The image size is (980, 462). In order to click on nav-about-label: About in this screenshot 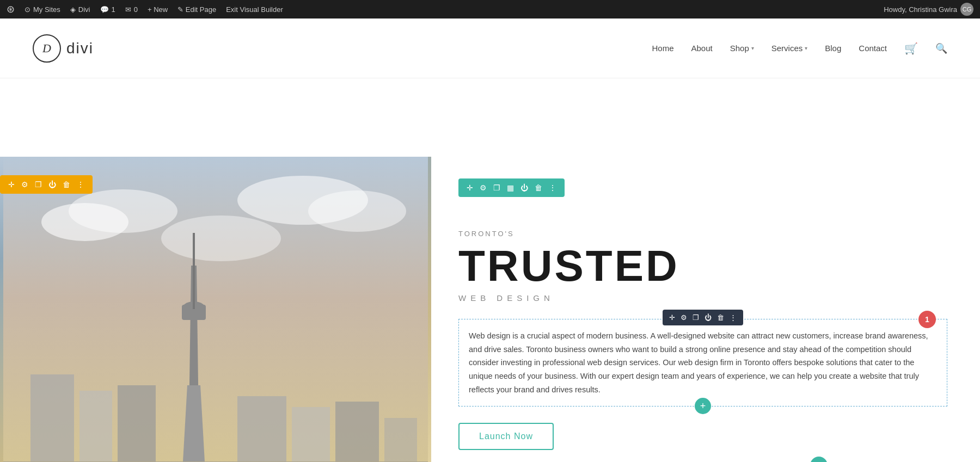, I will do `click(701, 48)`.